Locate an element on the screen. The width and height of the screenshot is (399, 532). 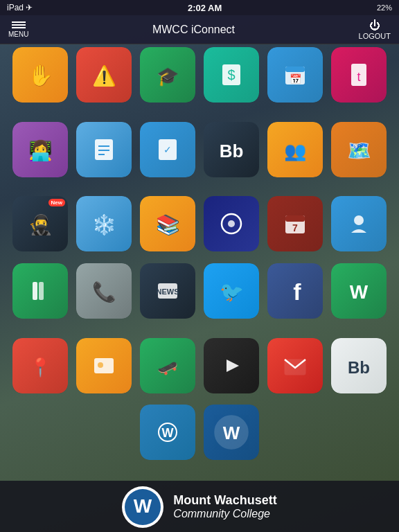
icon-courses: 📚 is located at coordinates (168, 224).